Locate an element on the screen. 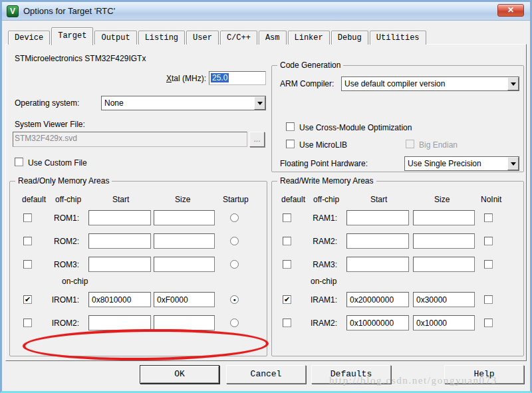  irom2-startup-radio is located at coordinates (234, 323).